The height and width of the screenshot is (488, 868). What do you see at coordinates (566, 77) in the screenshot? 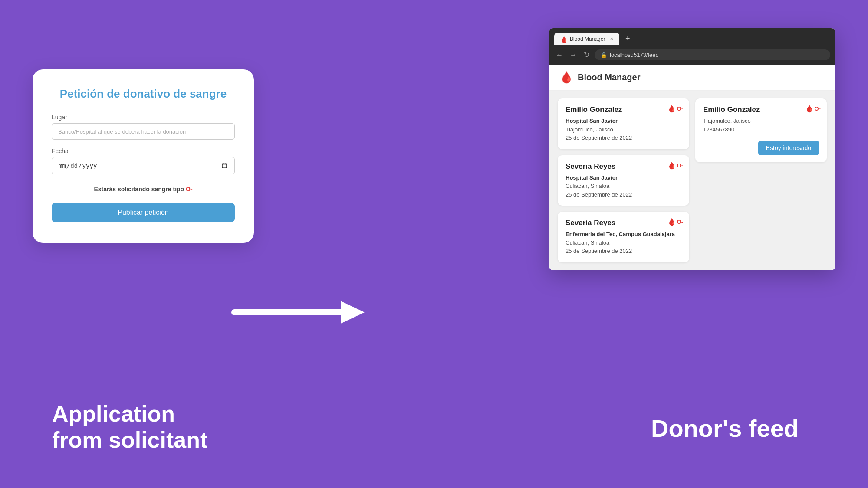
I see `app-logo-icon: 🩸` at bounding box center [566, 77].